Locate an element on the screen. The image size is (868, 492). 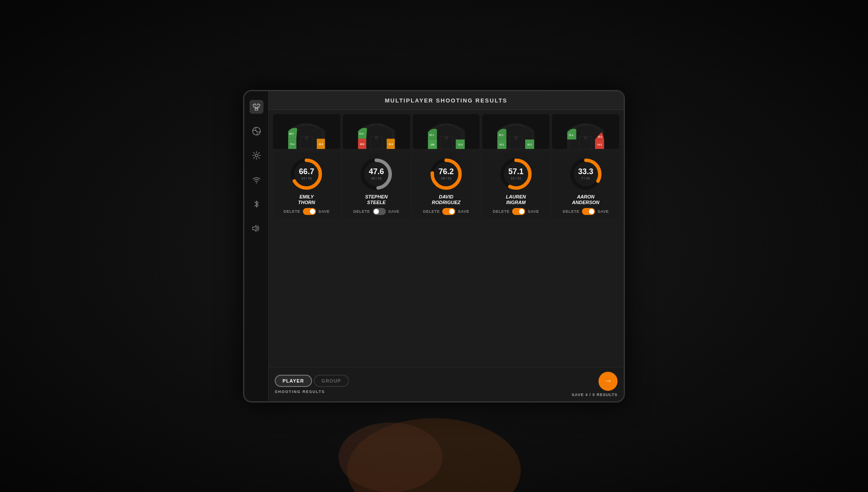
player-4-fraction: 12 / 21 is located at coordinates (516, 178).